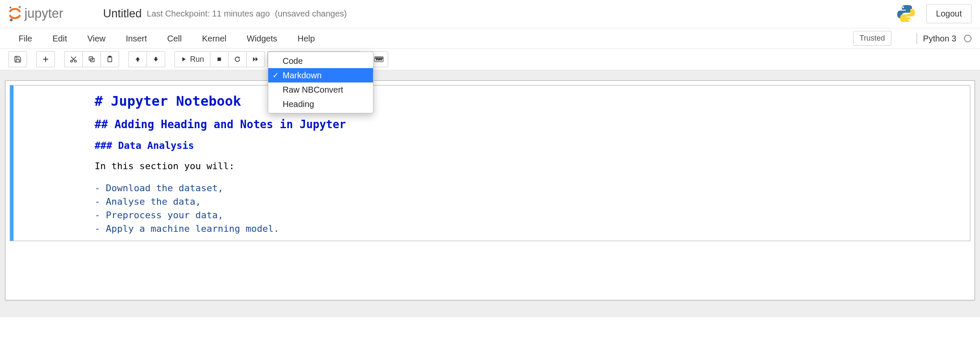  Describe the element at coordinates (530, 188) in the screenshot. I see `md-list-item: - Download the dataset,` at that location.